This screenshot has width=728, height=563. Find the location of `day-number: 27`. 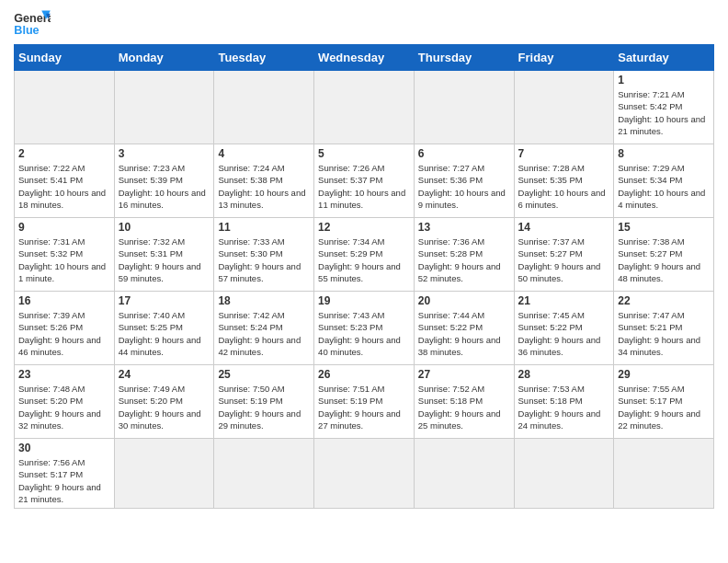

day-number: 27 is located at coordinates (464, 374).